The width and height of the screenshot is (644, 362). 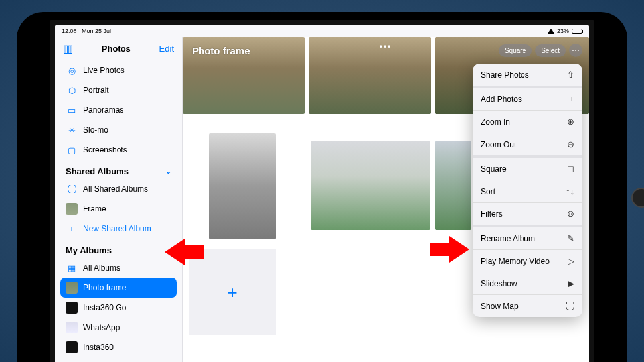 What do you see at coordinates (118, 288) in the screenshot?
I see `sidebar-item-photo-frame: Photo frame` at bounding box center [118, 288].